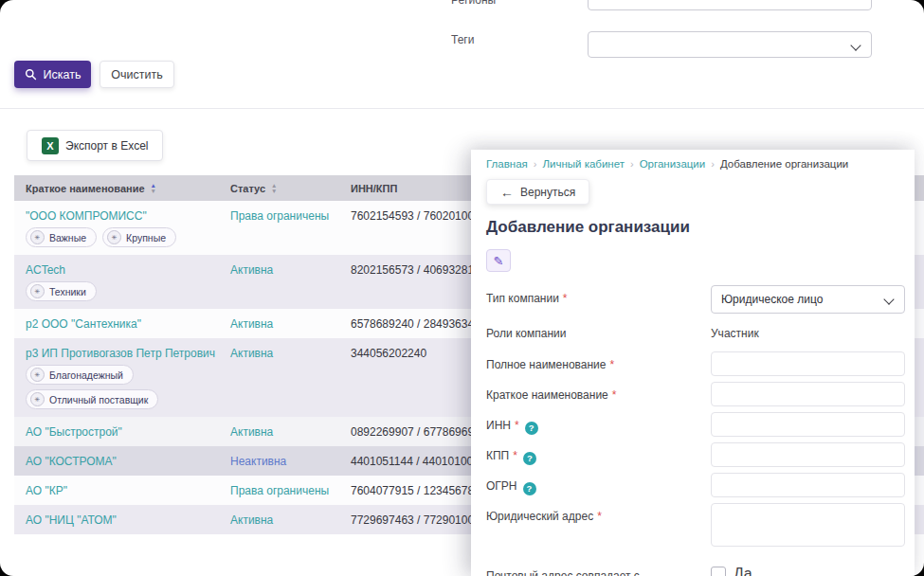 The image size is (924, 576). I want to click on org-name-link: ACTech, so click(45, 270).